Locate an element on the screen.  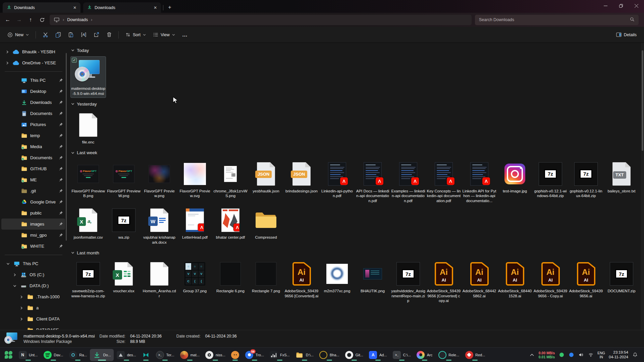
vertical-scrollbar is located at coordinates (643, 186).